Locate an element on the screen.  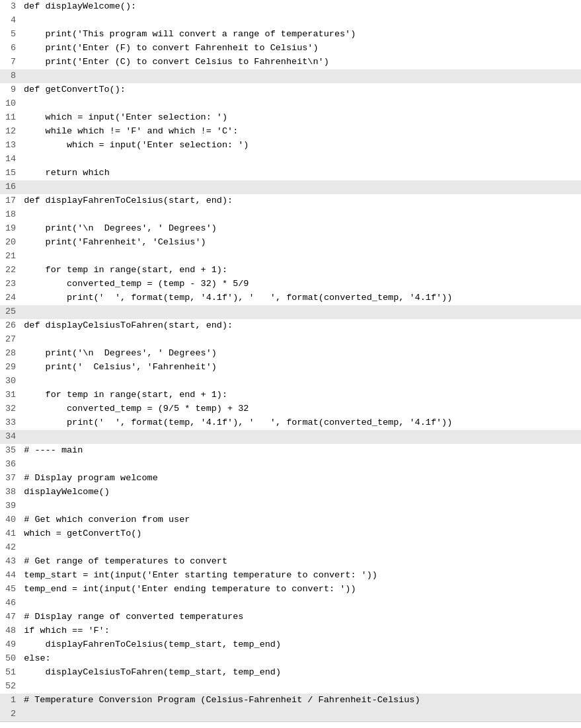
line-number: 45 is located at coordinates (12, 589).